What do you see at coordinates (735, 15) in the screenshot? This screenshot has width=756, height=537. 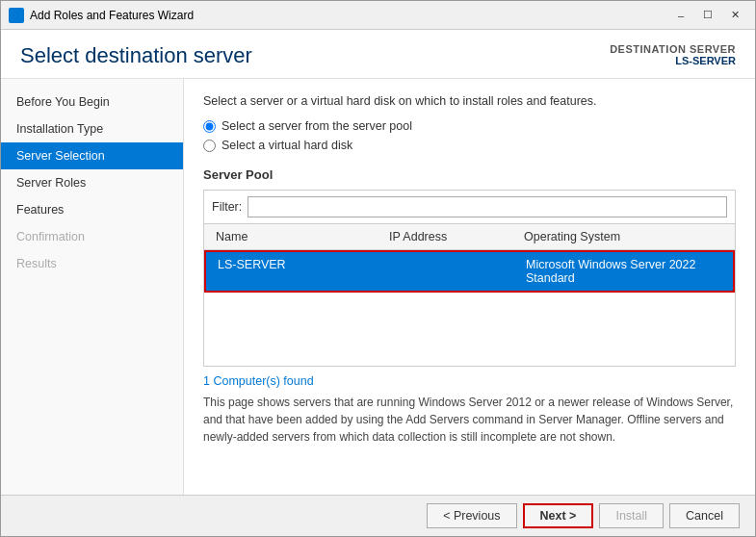 I see `close-button: ✕` at bounding box center [735, 15].